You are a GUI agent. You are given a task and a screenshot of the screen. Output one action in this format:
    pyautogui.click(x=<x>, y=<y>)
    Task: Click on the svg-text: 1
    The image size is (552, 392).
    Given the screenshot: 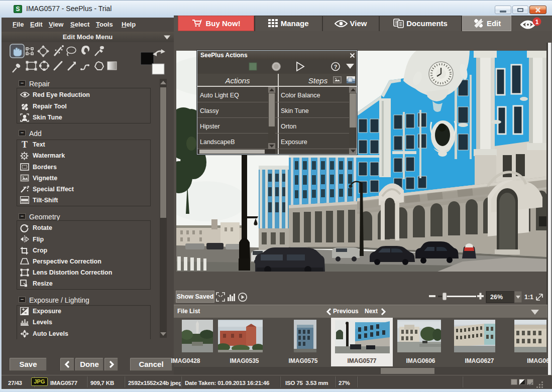 What is the action you would take?
    pyautogui.click(x=537, y=22)
    